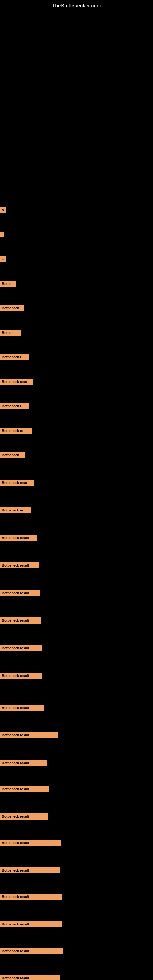  Describe the element at coordinates (11, 332) in the screenshot. I see `bar-item: Bottlen` at that location.